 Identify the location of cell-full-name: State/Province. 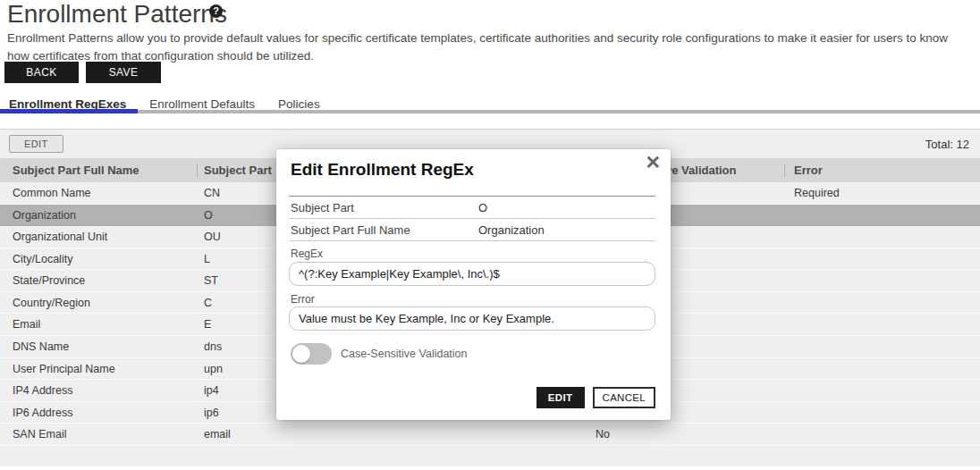
(98, 281).